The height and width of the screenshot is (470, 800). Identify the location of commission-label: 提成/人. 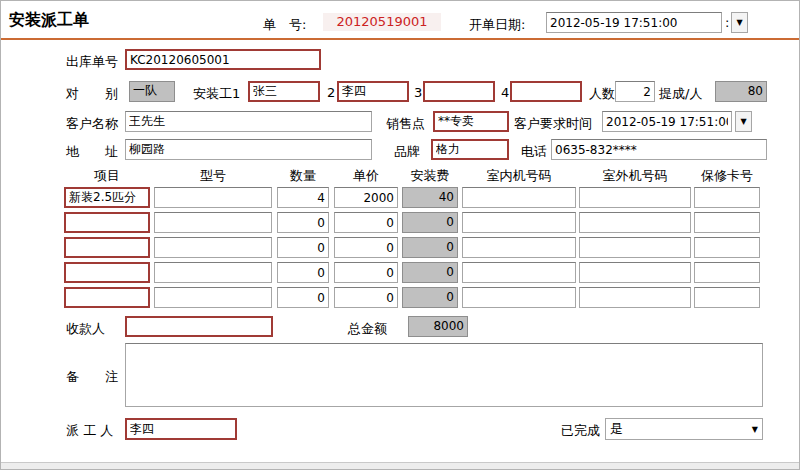
(680, 94).